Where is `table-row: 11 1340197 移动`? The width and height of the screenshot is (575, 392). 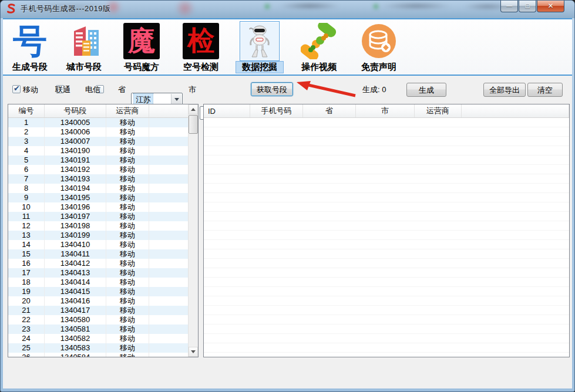
table-row: 11 1340197 移动 is located at coordinates (99, 217).